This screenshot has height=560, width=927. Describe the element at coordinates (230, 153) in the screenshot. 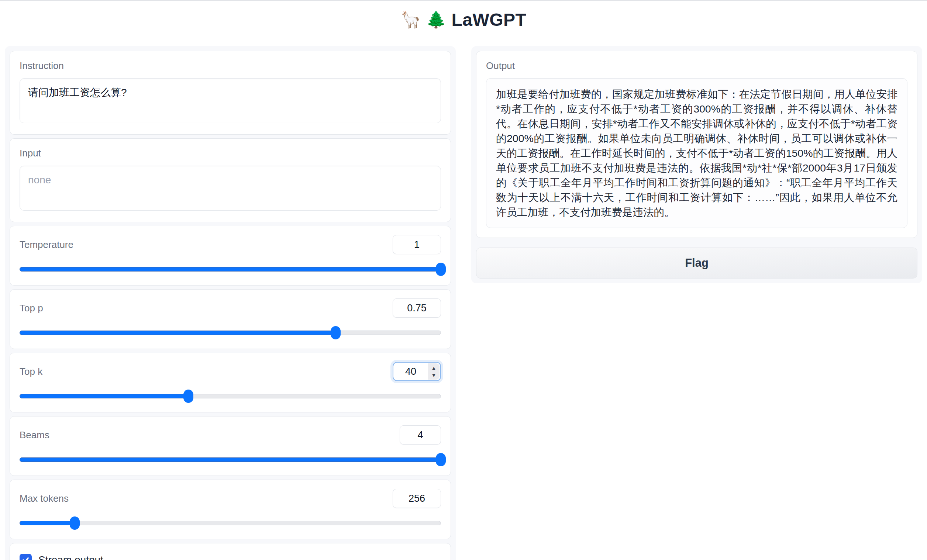

I see `input-label: Input` at that location.